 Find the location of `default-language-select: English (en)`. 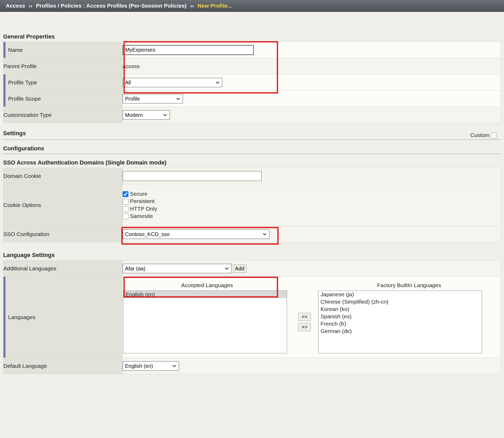

default-language-select: English (en) is located at coordinates (151, 366).